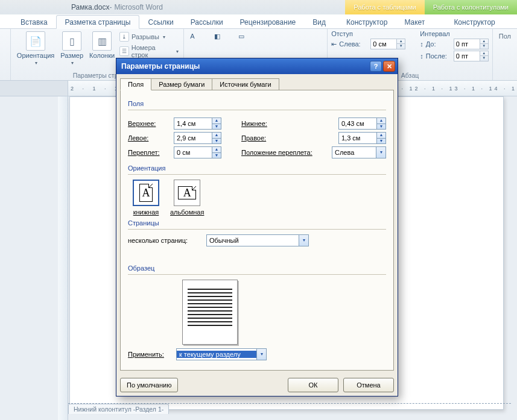 The width and height of the screenshot is (517, 420). Describe the element at coordinates (102, 48) in the screenshot. I see `columns-button: ▥ Колонки` at that location.